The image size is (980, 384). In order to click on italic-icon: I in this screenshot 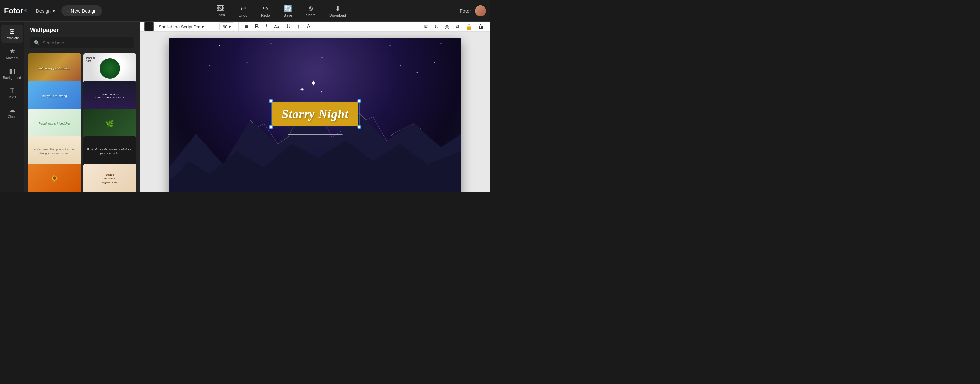, I will do `click(266, 27)`.